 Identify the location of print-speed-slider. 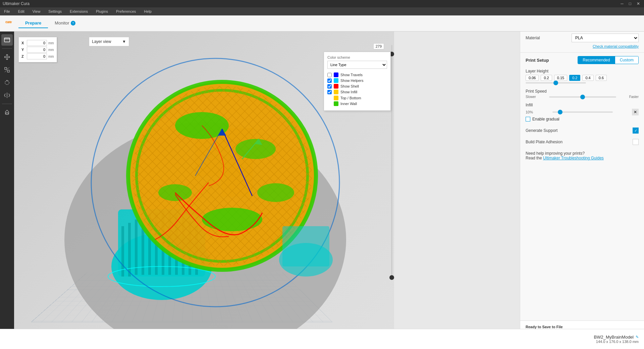
(583, 97).